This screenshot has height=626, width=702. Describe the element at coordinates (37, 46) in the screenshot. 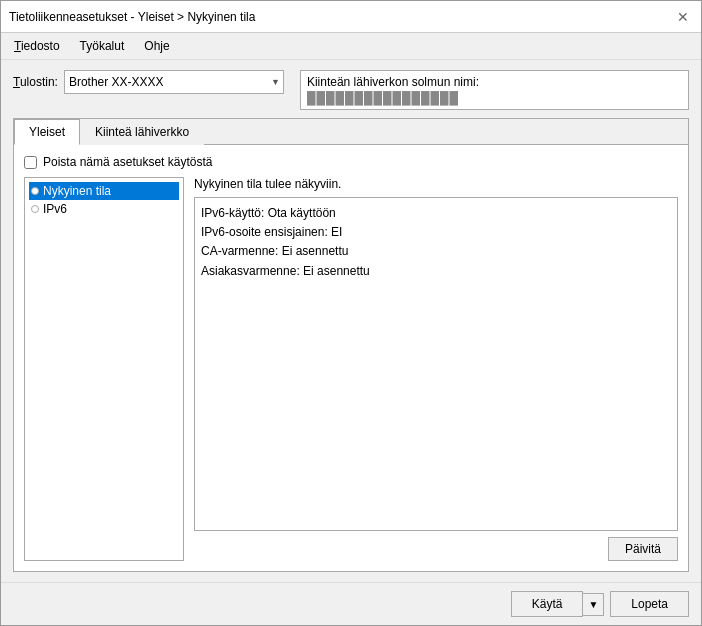

I see `menu-tiedosto: Tiedosto` at that location.